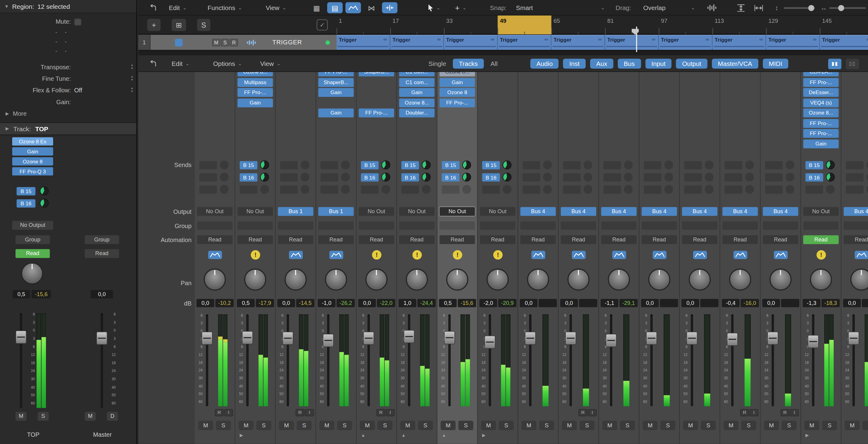 Image resolution: width=868 pixels, height=444 pixels. Describe the element at coordinates (377, 258) in the screenshot. I see `channel-strip: ShaperB...FF Pro-...B 15B 16No OutRead!0…` at that location.